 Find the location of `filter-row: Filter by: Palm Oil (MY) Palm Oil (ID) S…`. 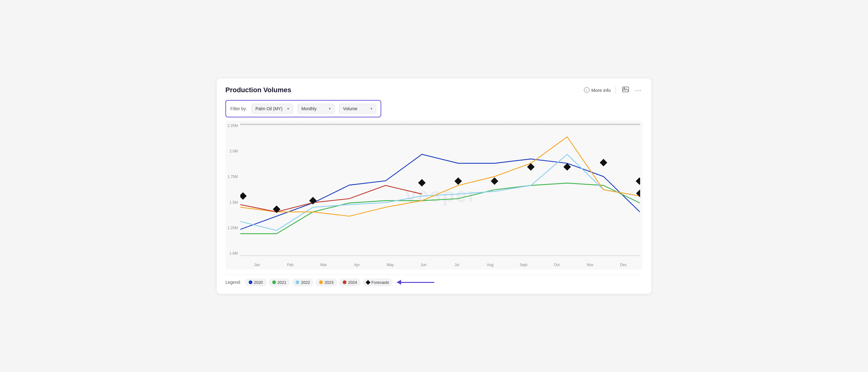

filter-row: Filter by: Palm Oil (MY) Palm Oil (ID) S… is located at coordinates (303, 108).